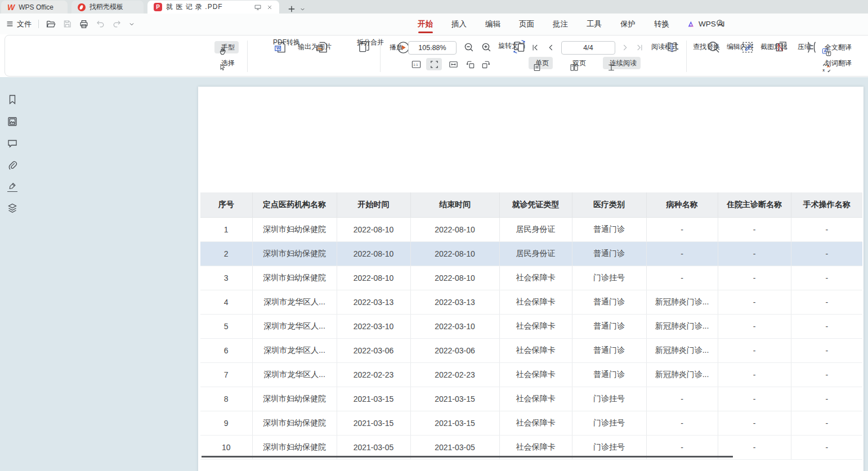 The image size is (868, 471). I want to click on file-menu-button: 文件, so click(19, 24).